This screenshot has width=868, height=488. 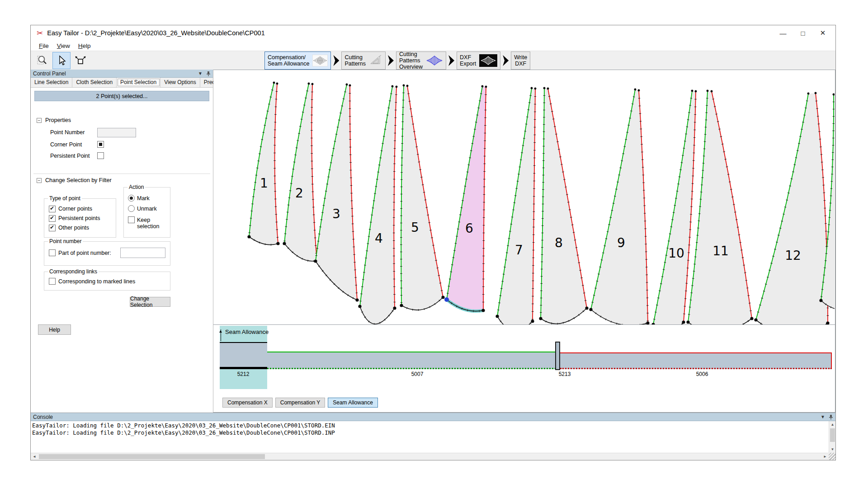 What do you see at coordinates (243, 374) in the screenshot?
I see `segment-label-5212: 5212` at bounding box center [243, 374].